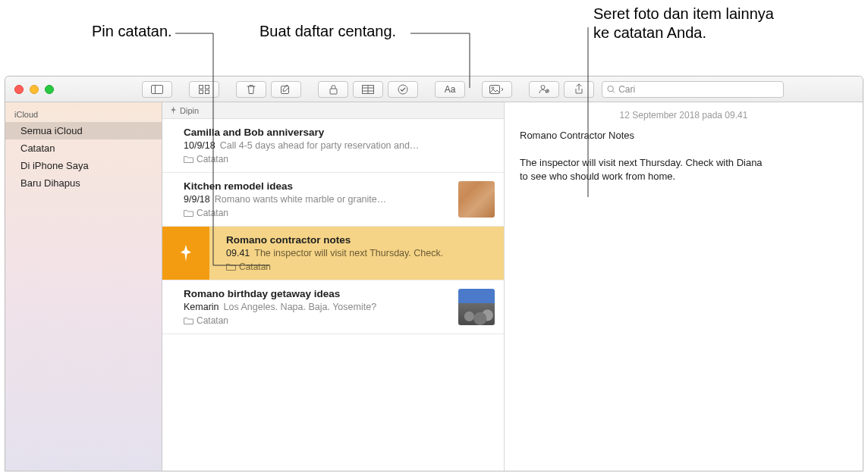  I want to click on note-title: Camilla and Bob anniversary, so click(339, 132).